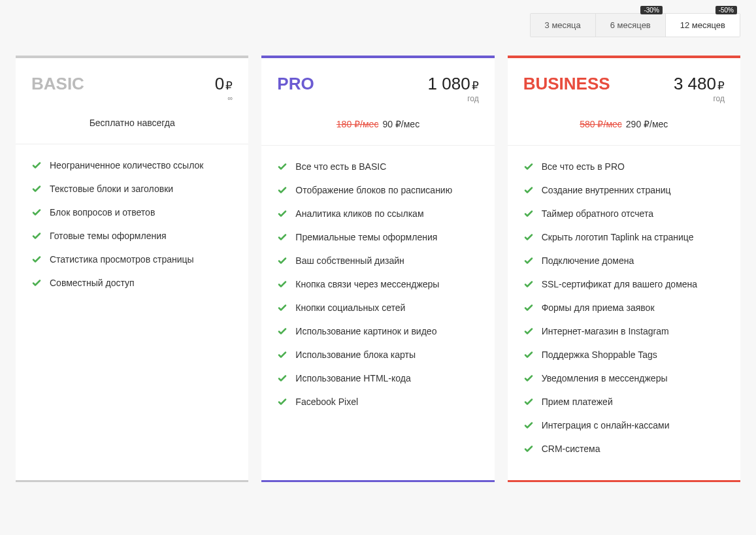  Describe the element at coordinates (624, 128) in the screenshot. I see `plan-subhead: 580 ₽/мес290 ₽/мес` at that location.